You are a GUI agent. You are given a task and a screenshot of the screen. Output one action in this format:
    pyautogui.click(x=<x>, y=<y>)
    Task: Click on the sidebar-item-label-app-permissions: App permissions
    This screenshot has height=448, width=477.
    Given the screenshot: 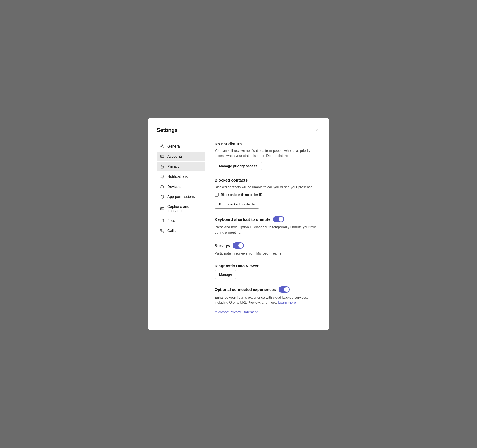 What is the action you would take?
    pyautogui.click(x=181, y=197)
    